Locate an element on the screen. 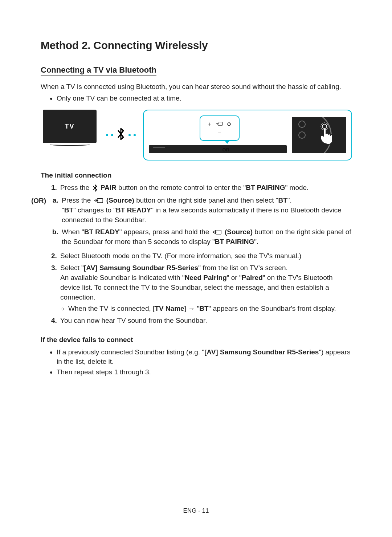 This screenshot has height=537, width=392. or-label: OR is located at coordinates (226, 150).